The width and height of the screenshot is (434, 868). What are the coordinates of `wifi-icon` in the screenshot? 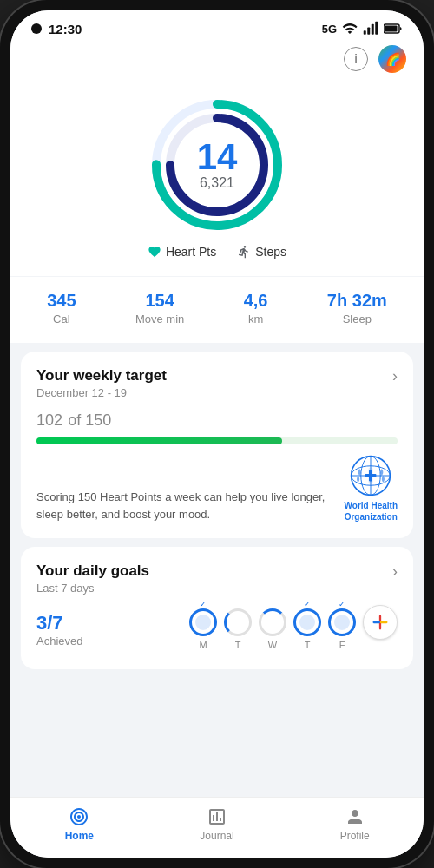 It's located at (350, 29).